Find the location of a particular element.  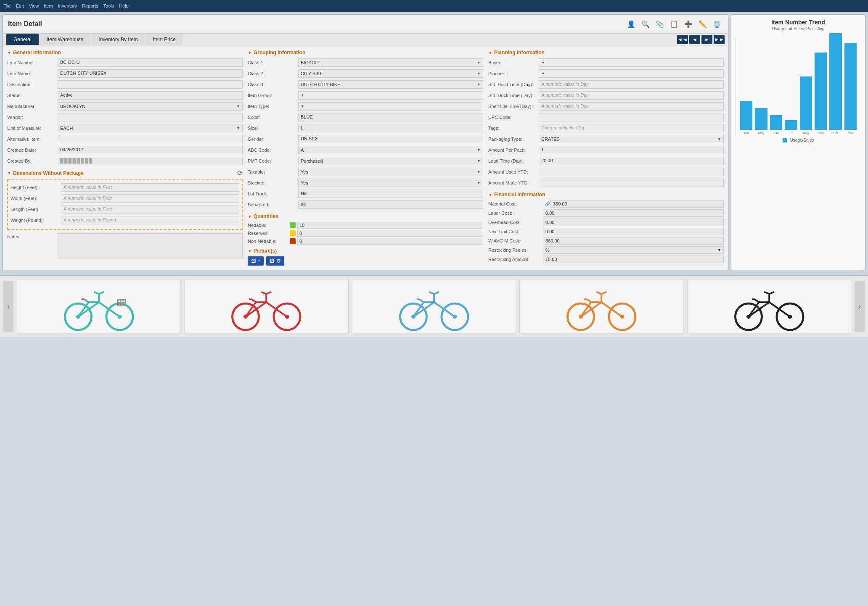

manufacturer-value: BROOKLYN is located at coordinates (150, 106).